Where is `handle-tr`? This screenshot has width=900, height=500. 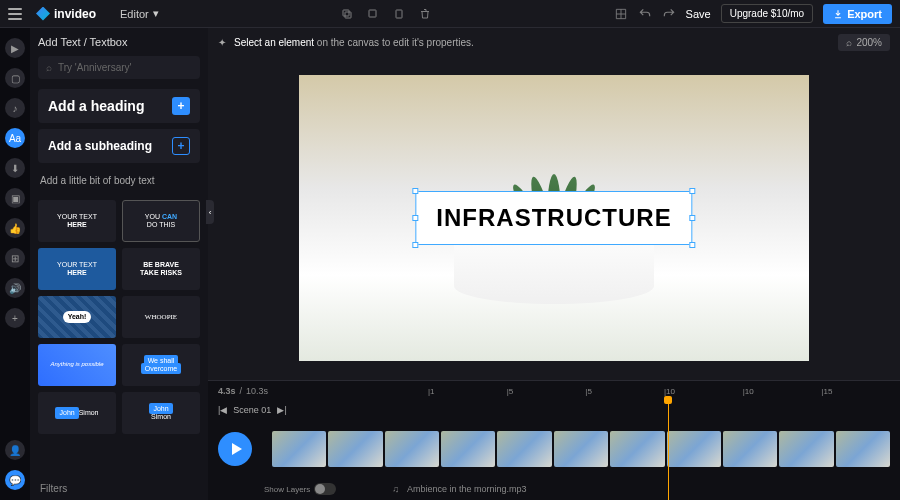 handle-tr is located at coordinates (693, 191).